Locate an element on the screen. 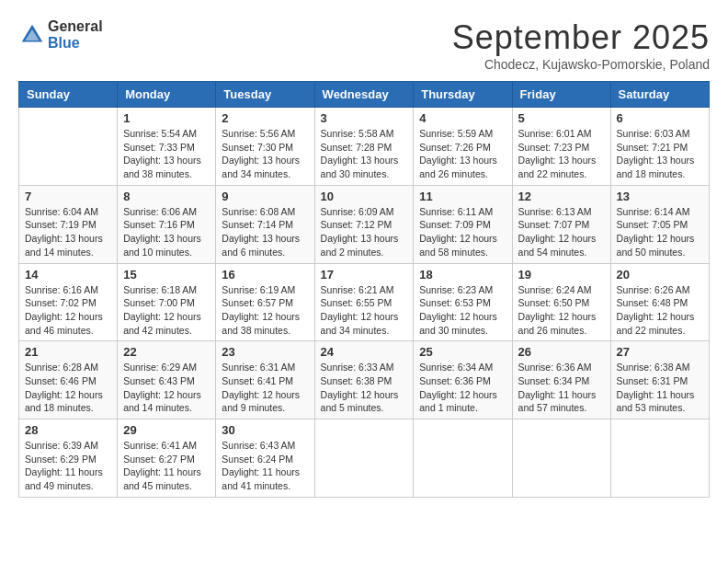 The image size is (728, 563). day-info: Sunrise: 6:16 AM Sunset: 7:02 PM Dayligh… is located at coordinates (68, 311).